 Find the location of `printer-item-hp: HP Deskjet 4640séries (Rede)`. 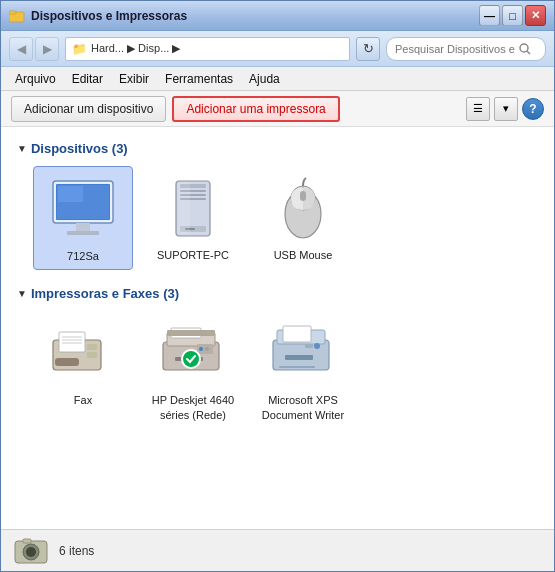

printer-item-hp: HP Deskjet 4640séries (Rede) is located at coordinates (193, 370).